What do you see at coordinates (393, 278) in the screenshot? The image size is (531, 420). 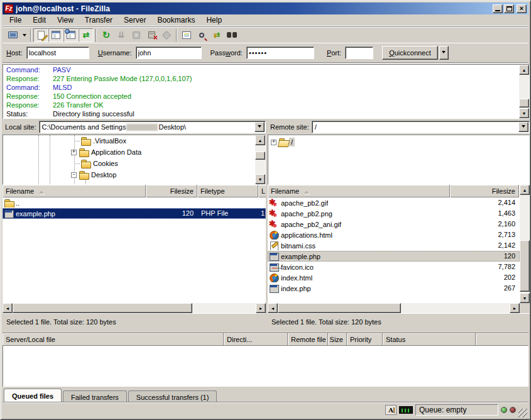 I see `file-row: index.html 202` at bounding box center [393, 278].